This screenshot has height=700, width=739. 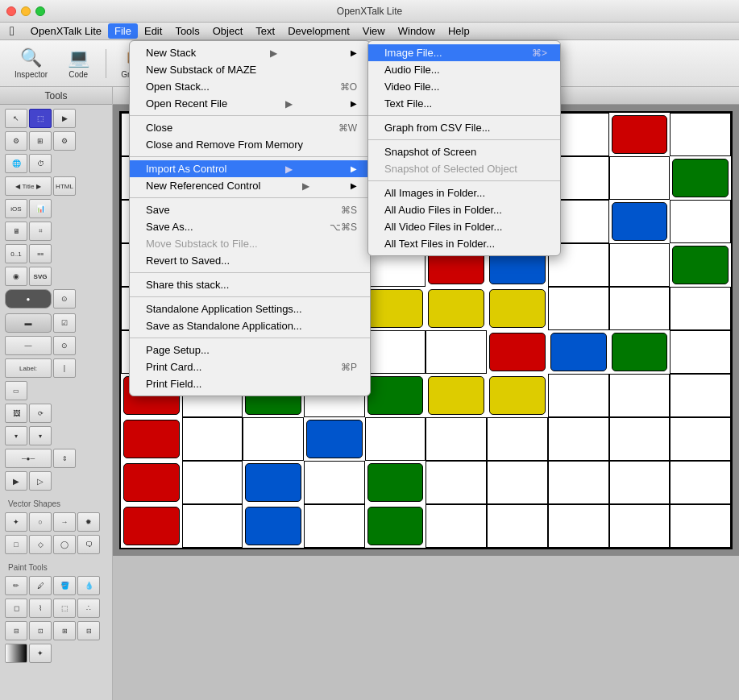 What do you see at coordinates (28, 368) in the screenshot?
I see `label-tool: Label:` at bounding box center [28, 368].